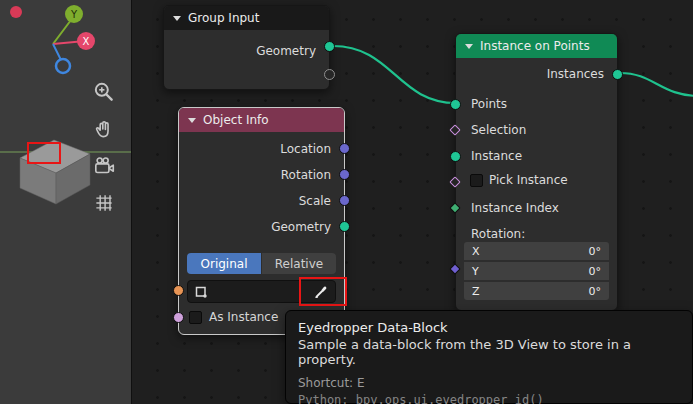 This screenshot has height=404, width=693. What do you see at coordinates (536, 251) in the screenshot?
I see `rotation-x-field: X 0°` at bounding box center [536, 251].